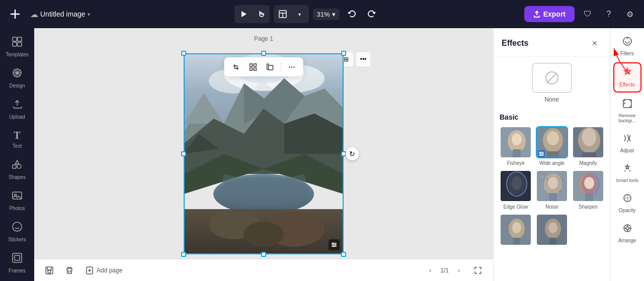 The height and width of the screenshot is (281, 644). I want to click on fullscreen-button, so click(478, 270).